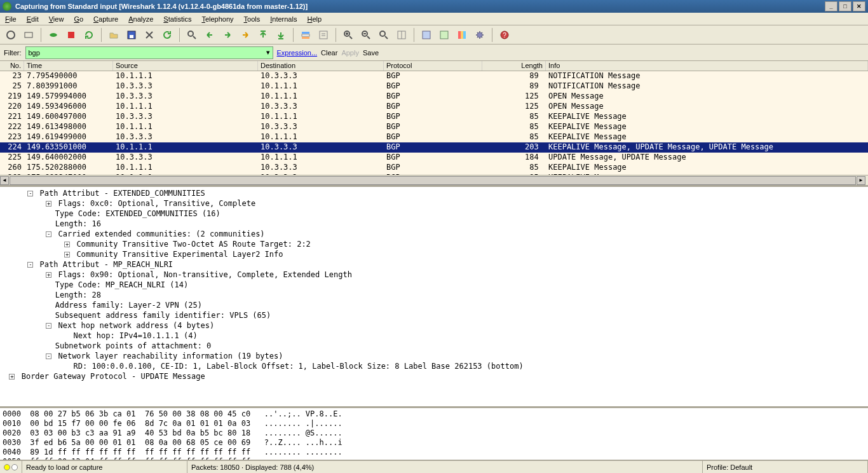 The height and width of the screenshot is (473, 868). I want to click on zoom-reset-button, so click(384, 35).